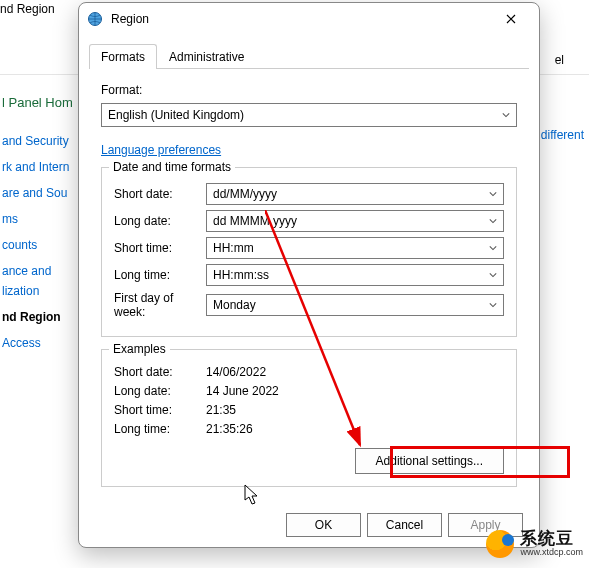  What do you see at coordinates (511, 19) in the screenshot?
I see `close-button` at bounding box center [511, 19].